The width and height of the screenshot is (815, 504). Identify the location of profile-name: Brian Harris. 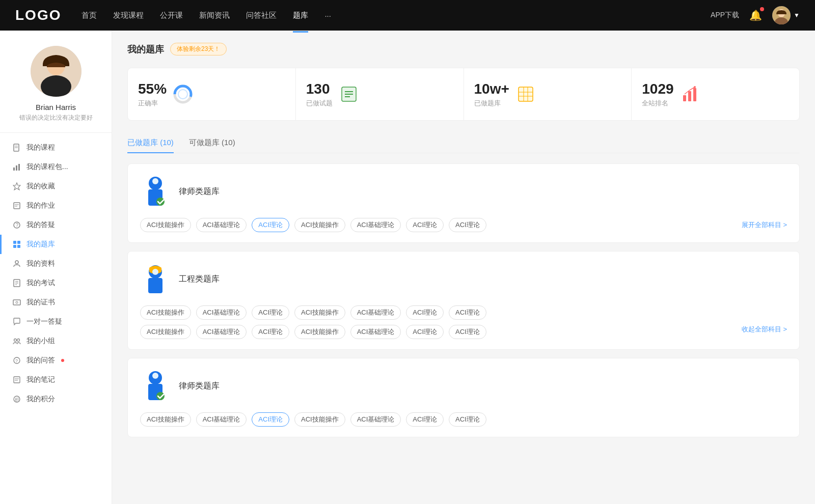
(56, 107).